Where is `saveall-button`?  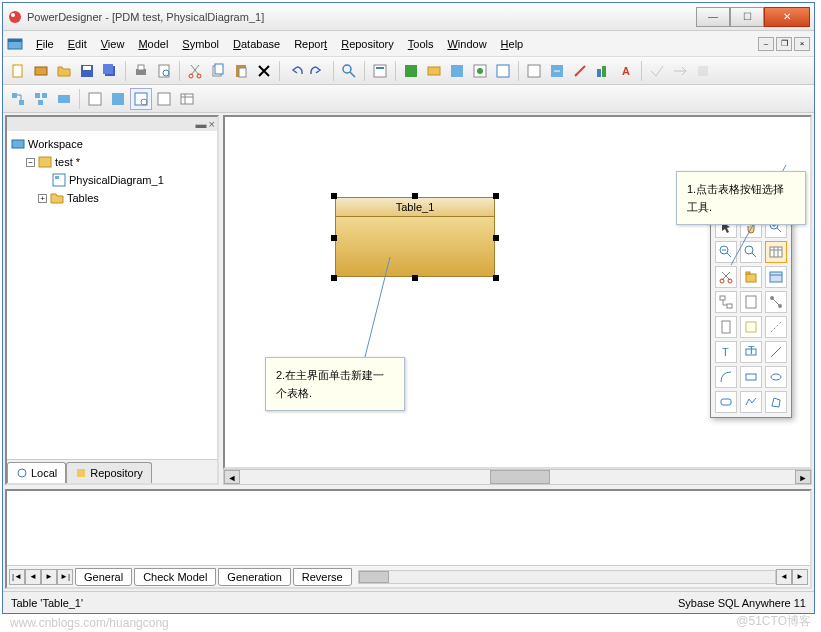 saveall-button is located at coordinates (110, 71).